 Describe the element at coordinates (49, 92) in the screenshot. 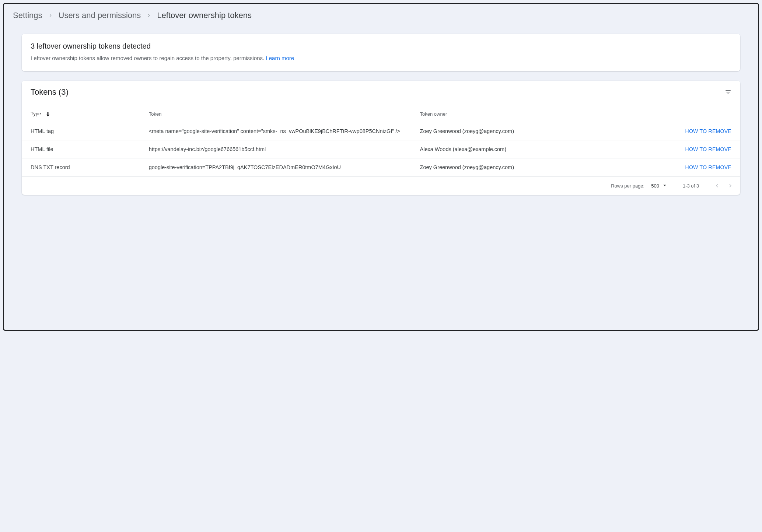

I see `tokens-heading: Tokens (3)` at that location.